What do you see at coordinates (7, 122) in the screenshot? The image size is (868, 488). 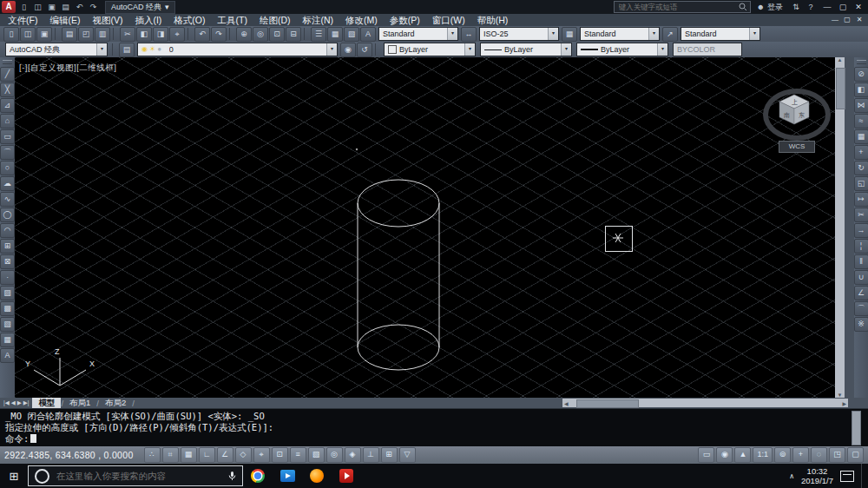 I see `polygon-icon: ⌂` at bounding box center [7, 122].